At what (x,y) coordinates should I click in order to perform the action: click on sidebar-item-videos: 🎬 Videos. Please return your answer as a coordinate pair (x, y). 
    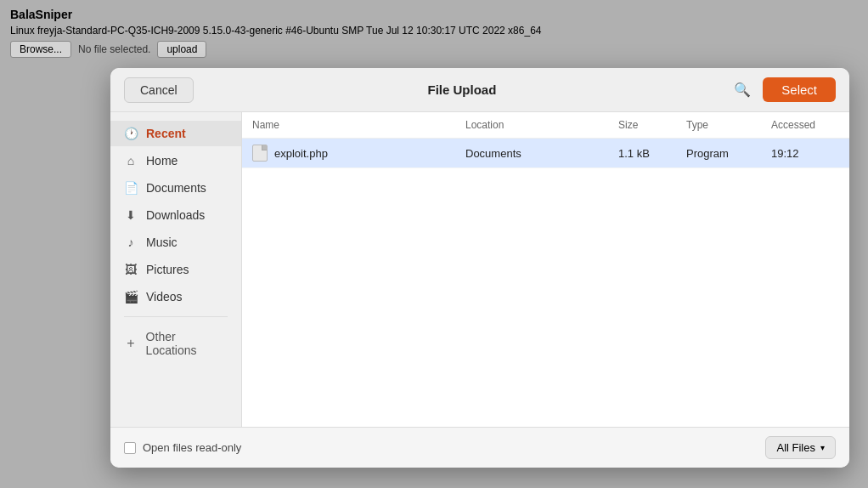
    Looking at the image, I should click on (176, 297).